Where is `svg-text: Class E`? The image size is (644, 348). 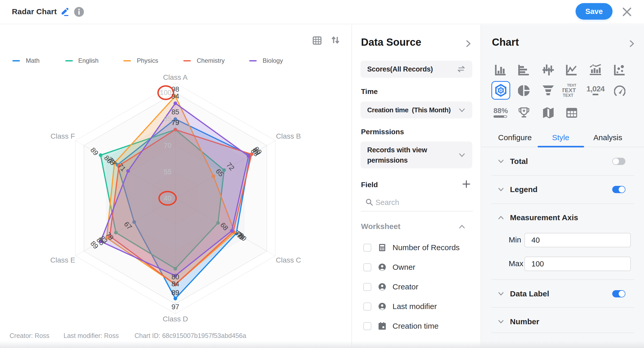
svg-text: Class E is located at coordinates (63, 260).